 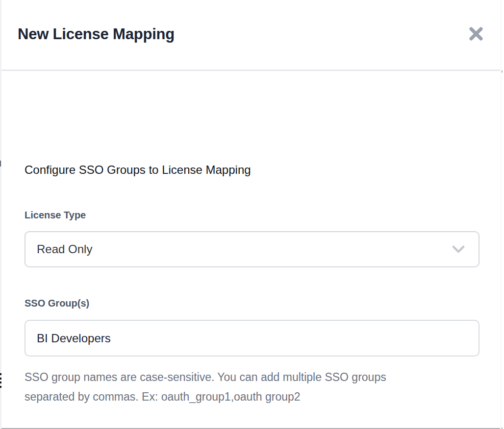 I want to click on background-clipped-element, so click(x=0, y=164).